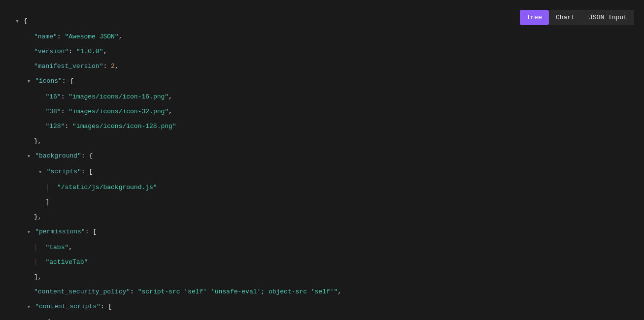 The width and height of the screenshot is (644, 320). What do you see at coordinates (124, 126) in the screenshot?
I see `json-string: "images/icons/icon-128.png"` at bounding box center [124, 126].